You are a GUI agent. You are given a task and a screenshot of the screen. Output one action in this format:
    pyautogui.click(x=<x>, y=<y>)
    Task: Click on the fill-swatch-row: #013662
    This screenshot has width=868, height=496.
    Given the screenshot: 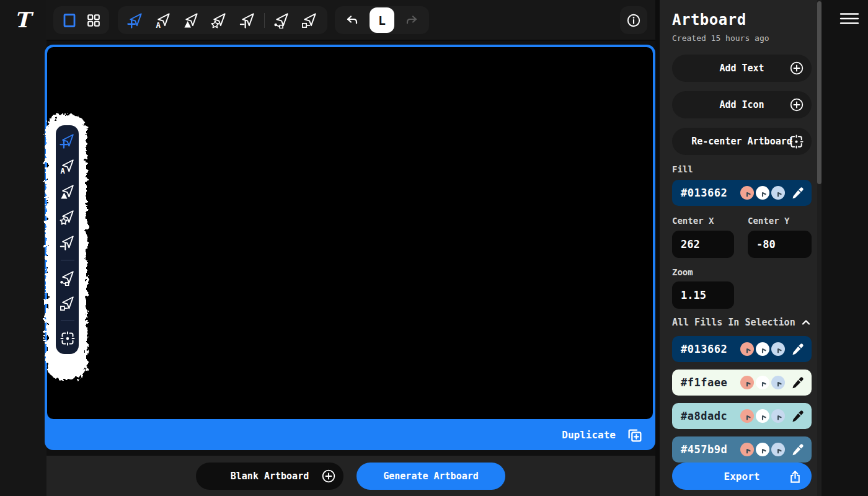 What is the action you would take?
    pyautogui.click(x=742, y=193)
    